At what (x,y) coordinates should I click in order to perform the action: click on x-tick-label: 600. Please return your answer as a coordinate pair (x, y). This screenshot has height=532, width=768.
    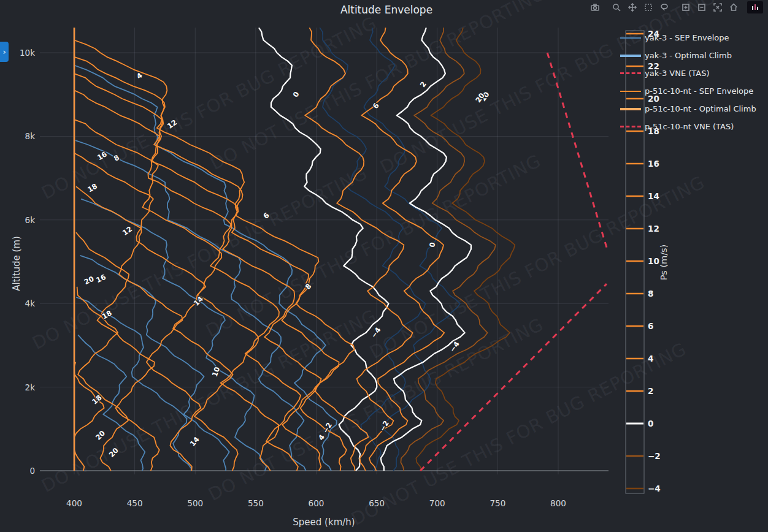
    Looking at the image, I should click on (317, 503).